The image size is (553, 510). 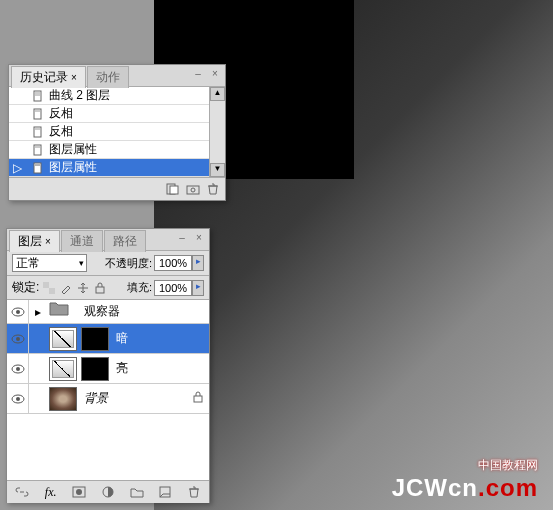 I want to click on history-item: ▷ 图层属性, so click(x=109, y=168).